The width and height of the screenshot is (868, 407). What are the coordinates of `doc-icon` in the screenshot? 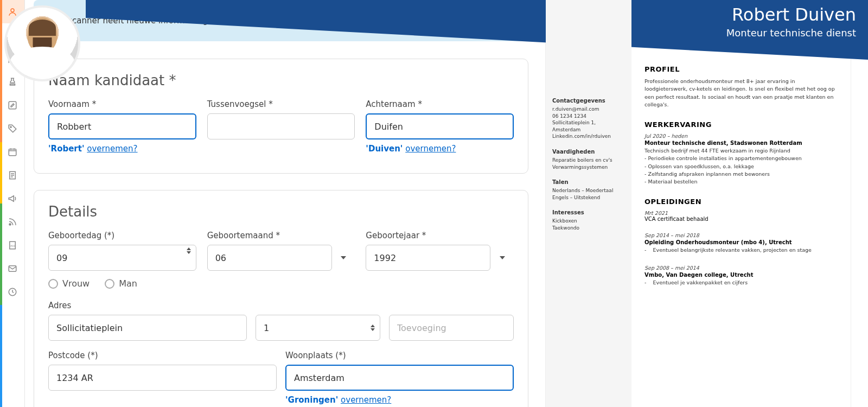 It's located at (12, 175).